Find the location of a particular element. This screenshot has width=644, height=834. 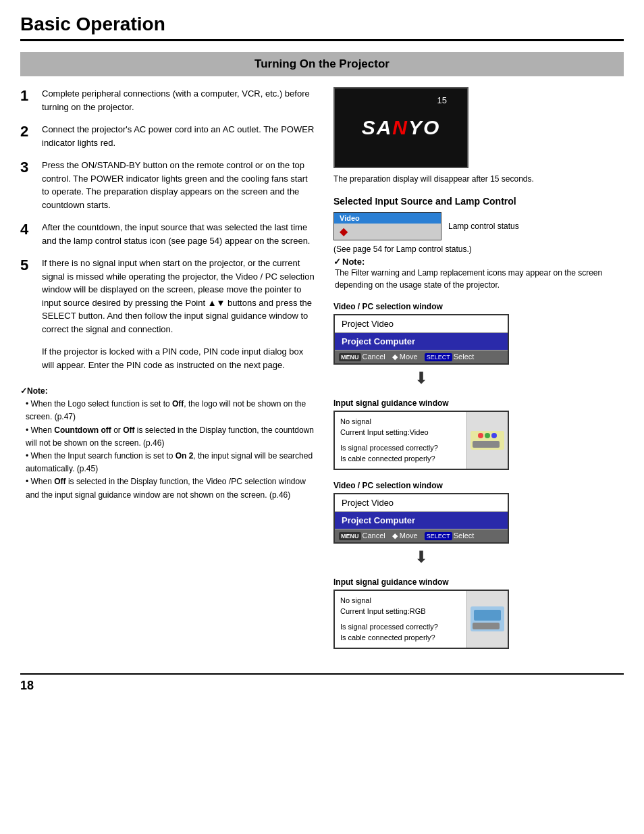

sanyo-logo: SANYO is located at coordinates (401, 128).